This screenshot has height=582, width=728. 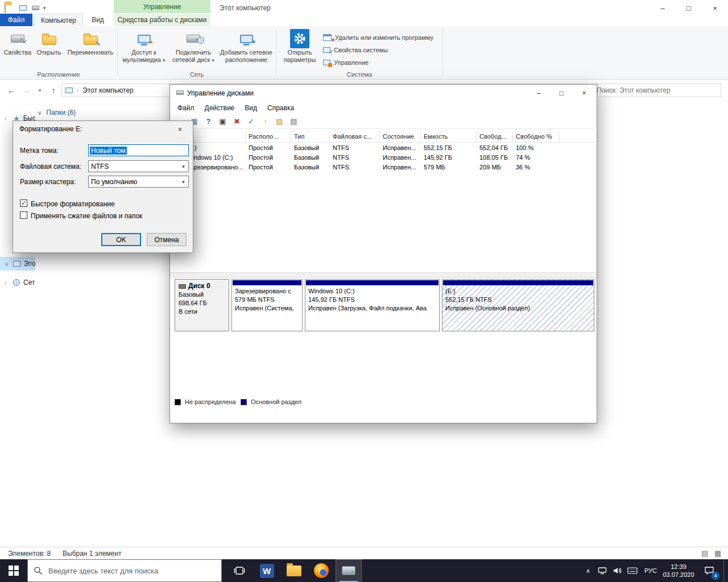 What do you see at coordinates (632, 571) in the screenshot?
I see `tray-keyboard-icon` at bounding box center [632, 571].